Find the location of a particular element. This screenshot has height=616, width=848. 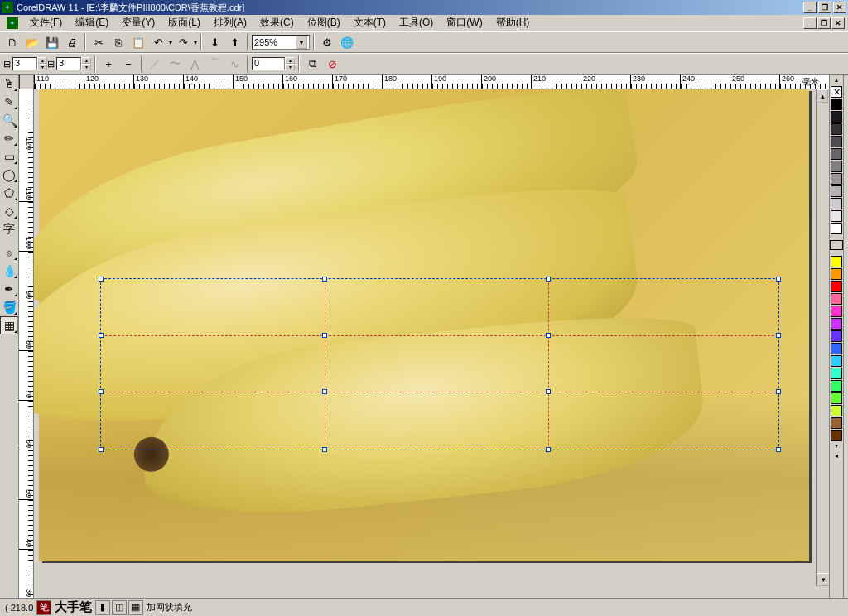

outline-tool: ✒ is located at coordinates (9, 289).